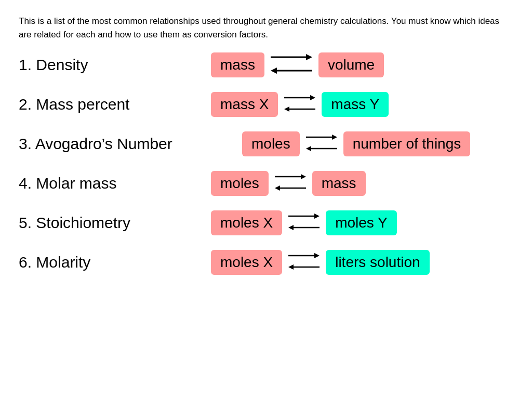  Describe the element at coordinates (115, 65) in the screenshot. I see `item-label-1: 1. Density` at that location.